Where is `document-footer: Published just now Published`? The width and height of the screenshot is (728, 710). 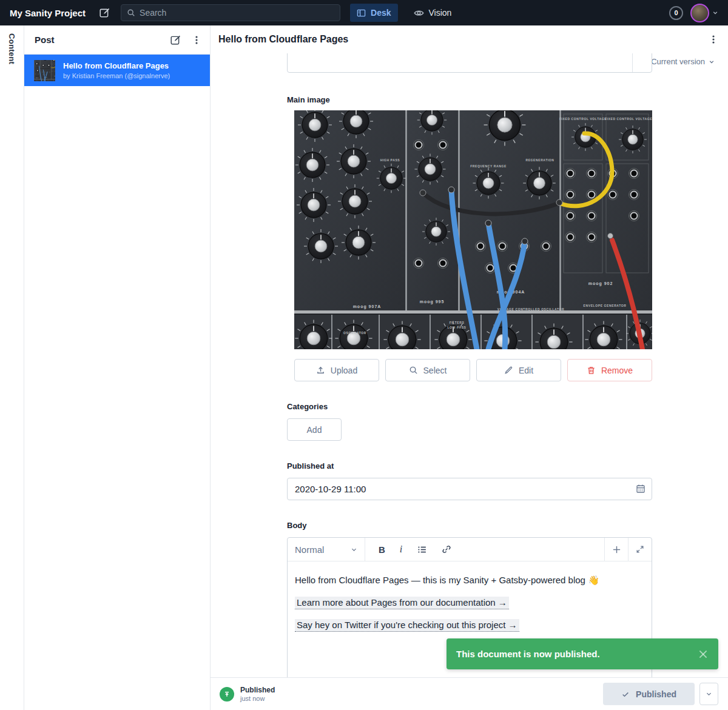 document-footer: Published just now Published is located at coordinates (470, 694).